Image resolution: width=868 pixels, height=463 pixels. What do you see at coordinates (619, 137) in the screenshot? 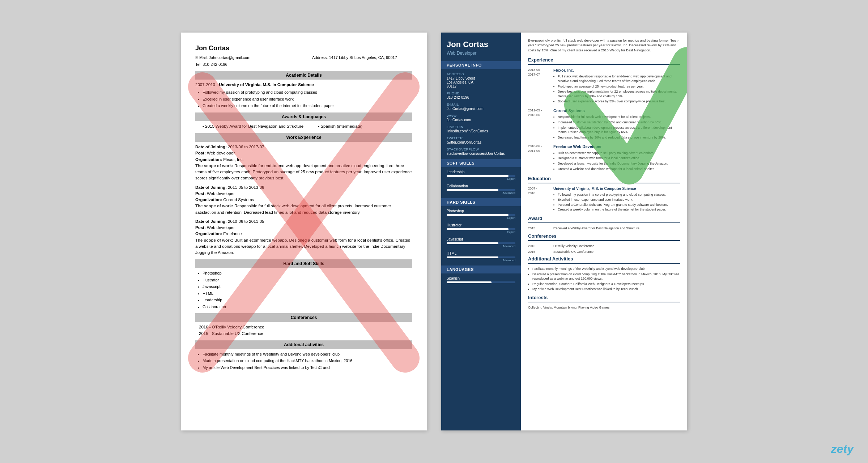
I see `exp2-b4: Decreased lead times by 30% and reduced …` at bounding box center [619, 137].